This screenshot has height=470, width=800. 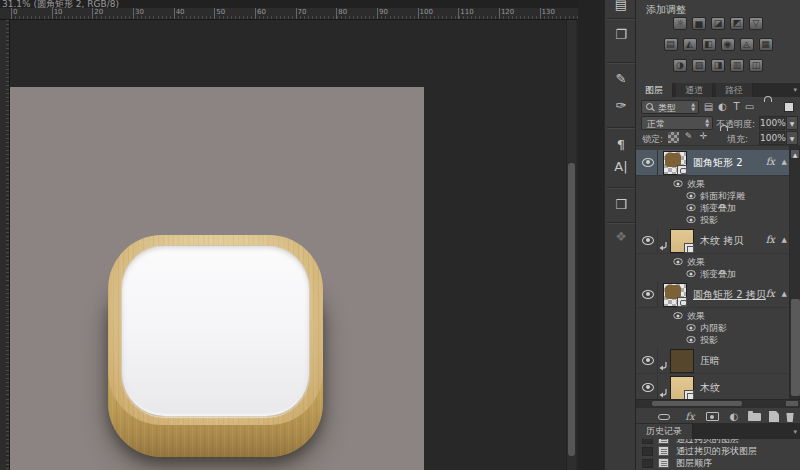 I want to click on layer-name: 压暗, so click(x=710, y=361).